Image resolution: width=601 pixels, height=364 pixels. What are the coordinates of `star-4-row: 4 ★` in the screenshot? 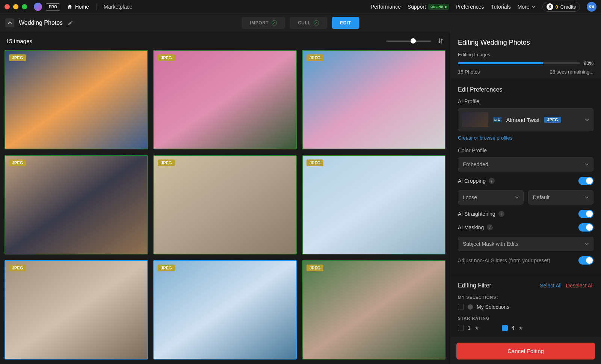 It's located at (512, 328).